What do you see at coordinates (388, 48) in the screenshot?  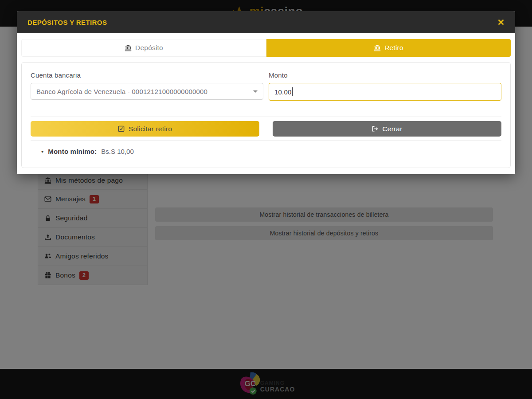 I see `tab-retiro: Retiro` at bounding box center [388, 48].